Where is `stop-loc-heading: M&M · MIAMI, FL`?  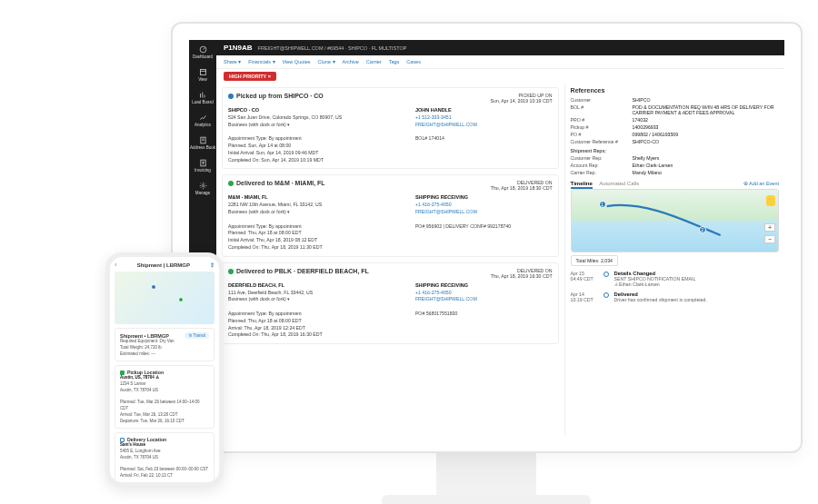 stop-loc-heading: M&M · MIAMI, FL is located at coordinates (248, 197).